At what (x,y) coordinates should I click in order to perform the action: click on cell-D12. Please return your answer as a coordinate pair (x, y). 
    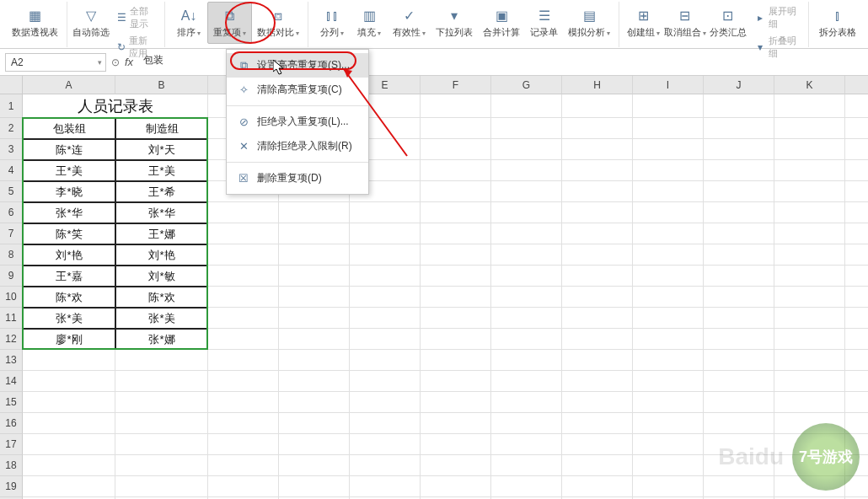
    Looking at the image, I should click on (314, 339).